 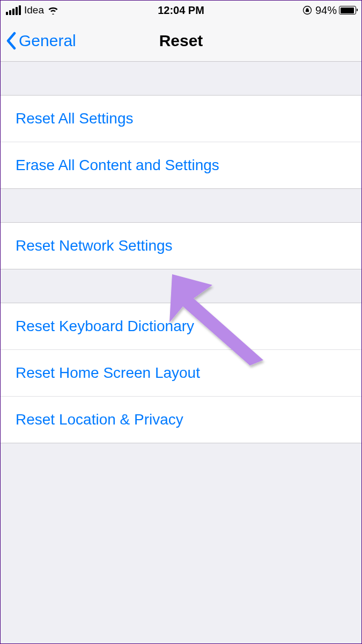 What do you see at coordinates (181, 246) in the screenshot?
I see `reset-group-2: Reset Network Settings` at bounding box center [181, 246].